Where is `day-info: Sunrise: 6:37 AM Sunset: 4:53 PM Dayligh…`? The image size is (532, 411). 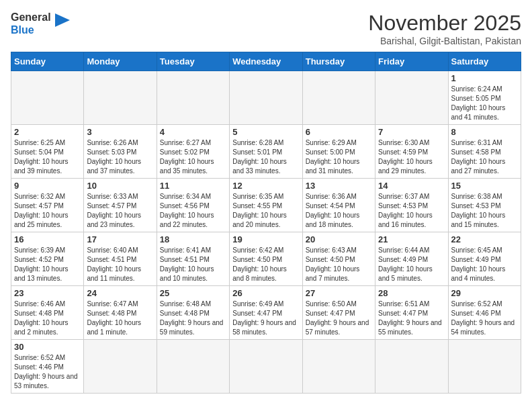
day-info: Sunrise: 6:37 AM Sunset: 4:53 PM Dayligh… is located at coordinates (411, 211).